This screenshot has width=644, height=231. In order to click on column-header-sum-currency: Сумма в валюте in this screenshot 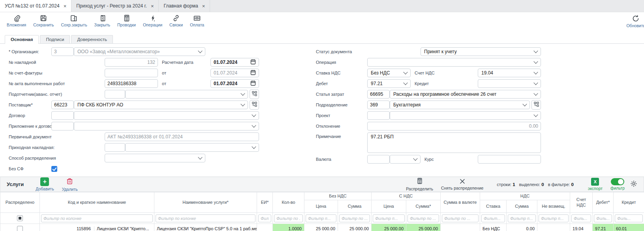, I will do `click(460, 203)`.